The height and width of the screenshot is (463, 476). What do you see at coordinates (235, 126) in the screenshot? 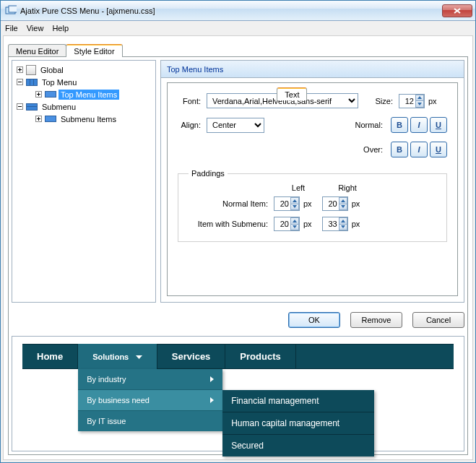
I see `align-select: Center` at bounding box center [235, 126].